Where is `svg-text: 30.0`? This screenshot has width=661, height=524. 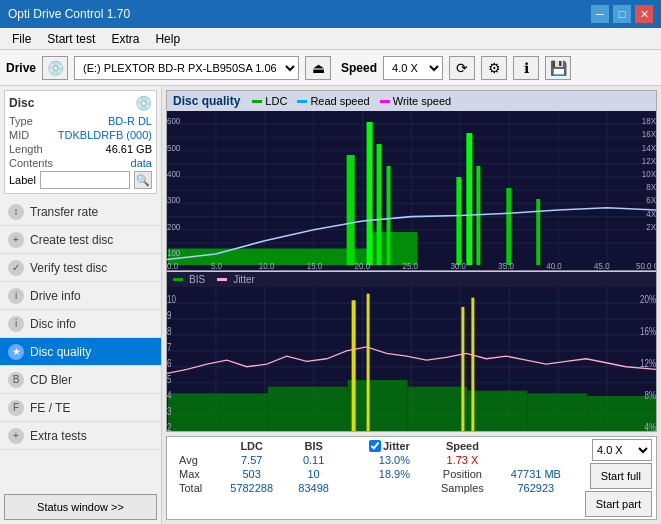 svg-text: 30.0 is located at coordinates (458, 266).